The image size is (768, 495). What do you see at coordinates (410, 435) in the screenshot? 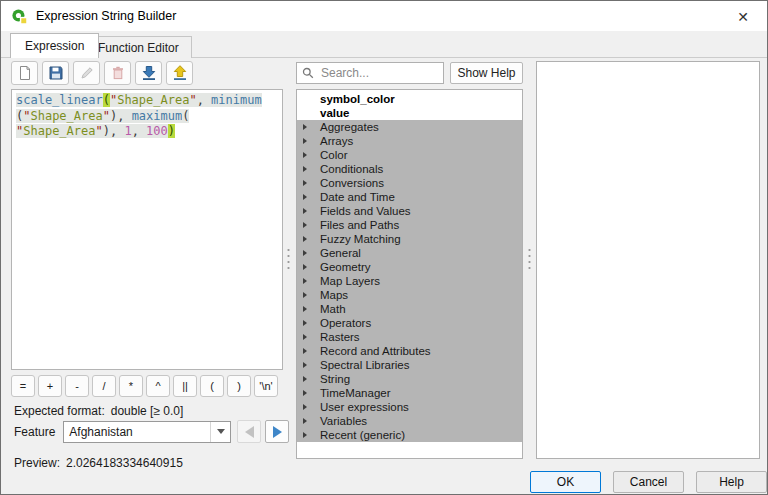
I see `function-group-item: Recent (generic)` at bounding box center [410, 435].